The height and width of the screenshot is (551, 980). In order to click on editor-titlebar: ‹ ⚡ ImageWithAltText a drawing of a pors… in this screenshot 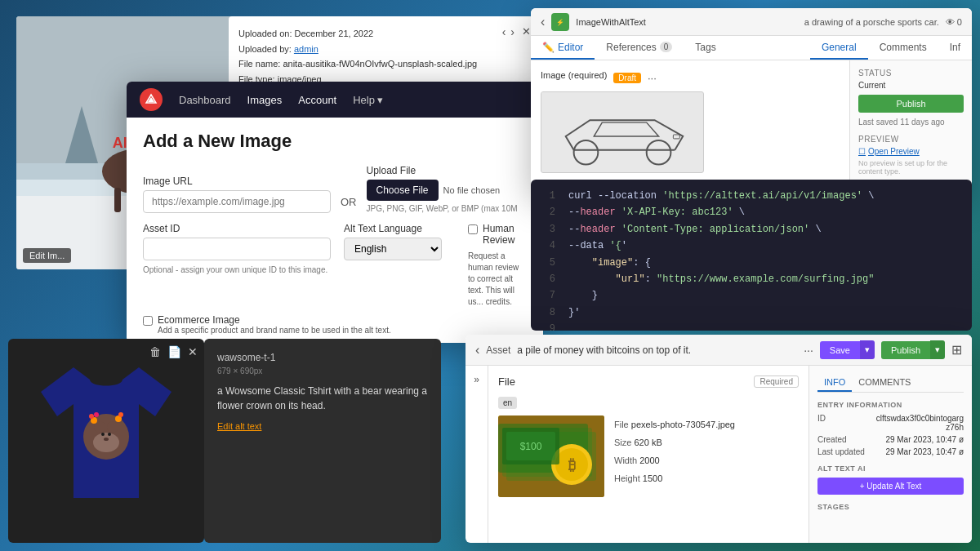, I will do `click(751, 22)`.